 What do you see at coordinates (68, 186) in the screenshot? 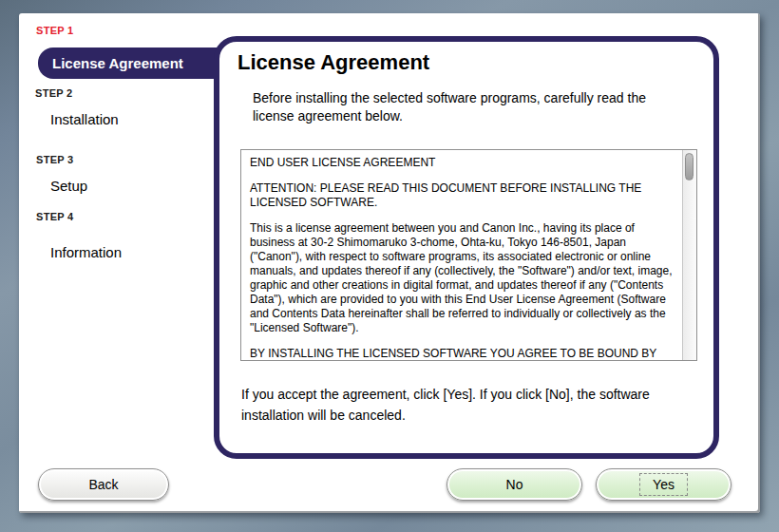
I see `sidebar-item-setup: Setup` at bounding box center [68, 186].